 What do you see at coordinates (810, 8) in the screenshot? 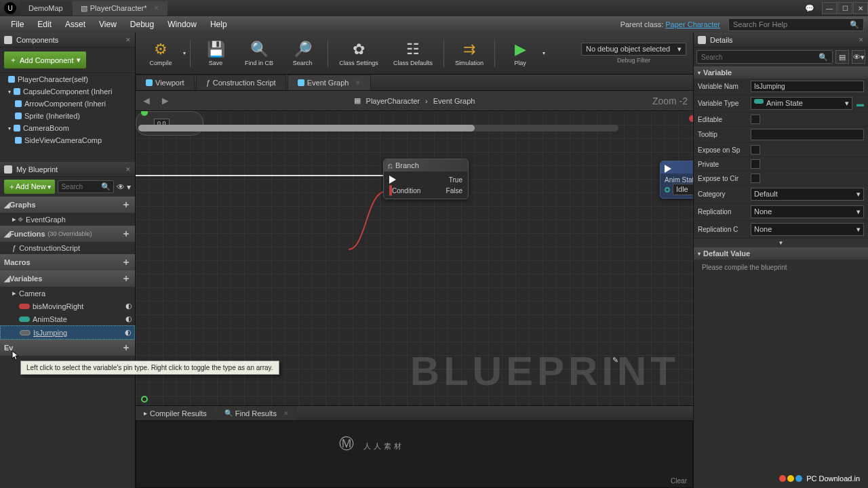
I see `chat-icon: 💬` at bounding box center [810, 8].